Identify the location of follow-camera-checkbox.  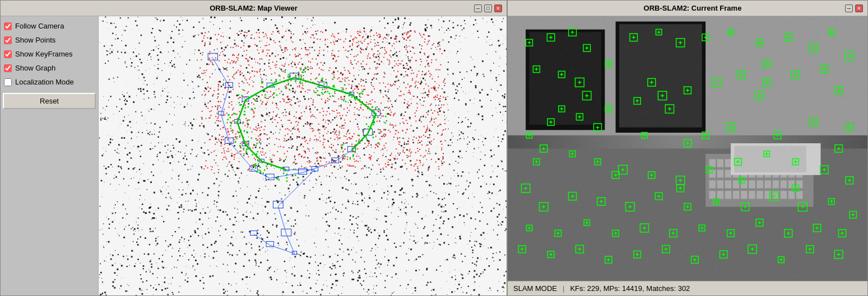
(8, 26).